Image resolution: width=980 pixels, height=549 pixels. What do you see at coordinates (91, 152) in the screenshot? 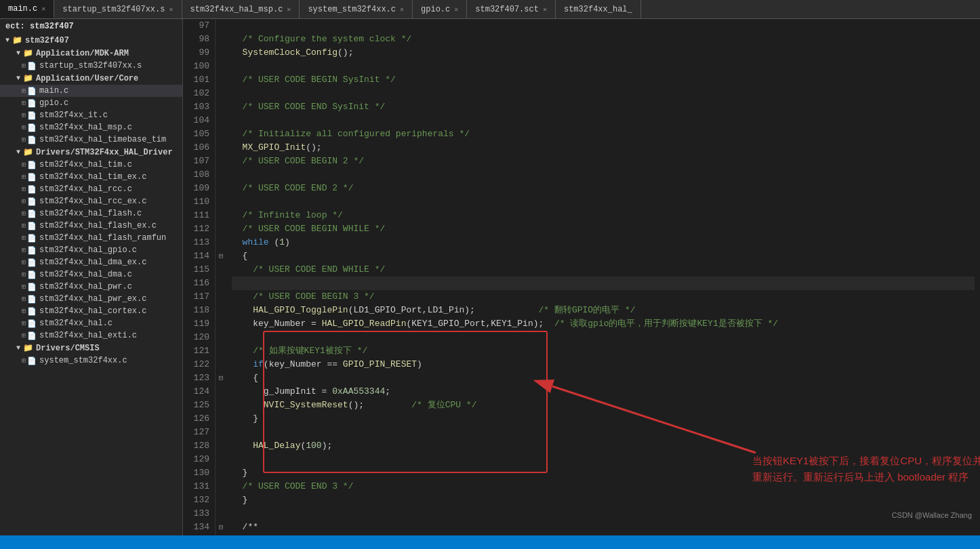
I see `sidebar-folder-hal-driver: ▼ 📁 Drivers/STM32F4xx_HAL_Driver` at bounding box center [91, 152].